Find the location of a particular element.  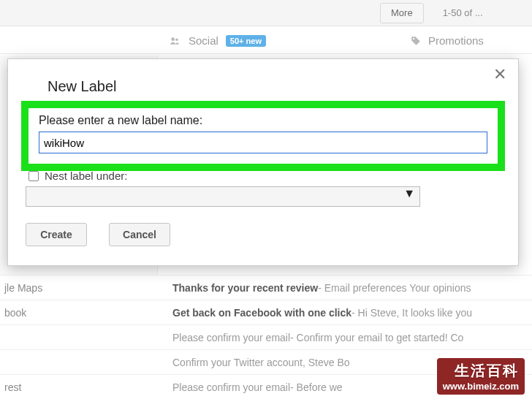

nest-label-checkbox is located at coordinates (34, 176).